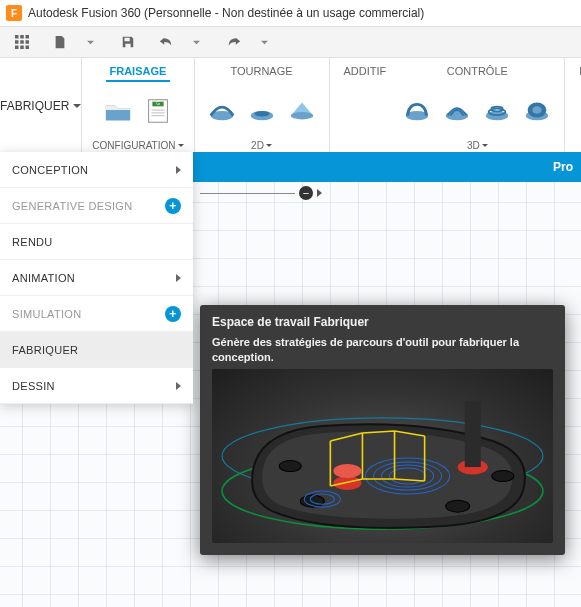 The image size is (581, 607). What do you see at coordinates (96, 170) in the screenshot?
I see `workspace-item-conception: CONCEPTION` at bounding box center [96, 170].